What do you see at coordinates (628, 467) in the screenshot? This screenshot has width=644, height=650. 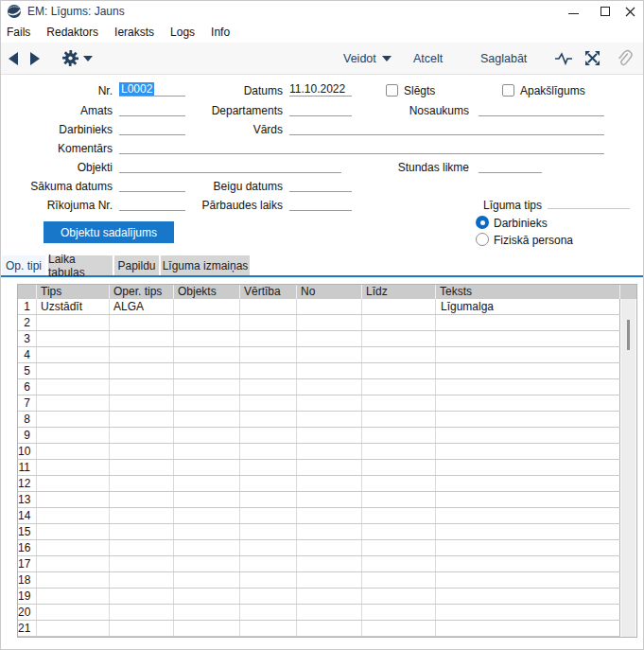 I see `vertical-scrollbar` at bounding box center [628, 467].